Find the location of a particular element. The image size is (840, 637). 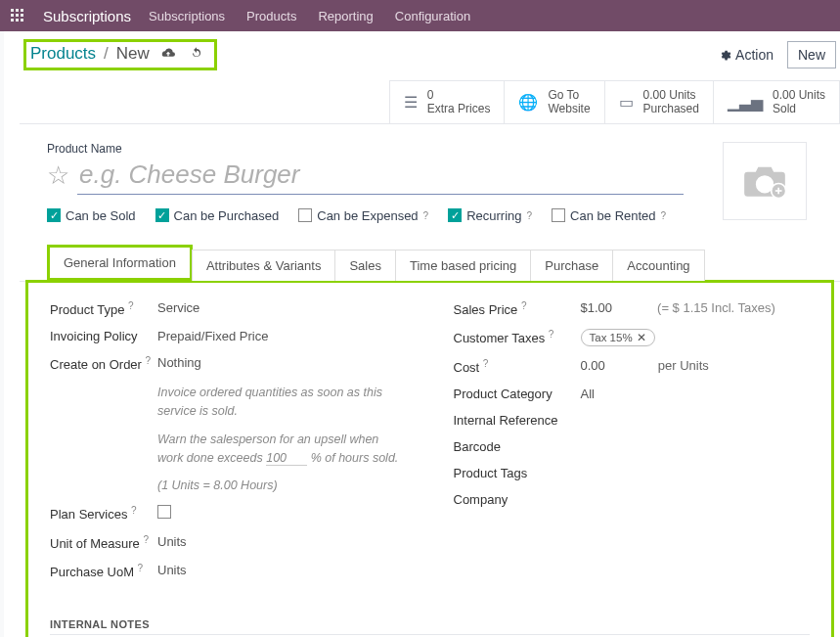

check-can-be-rented: Can be Rented? is located at coordinates (608, 215).